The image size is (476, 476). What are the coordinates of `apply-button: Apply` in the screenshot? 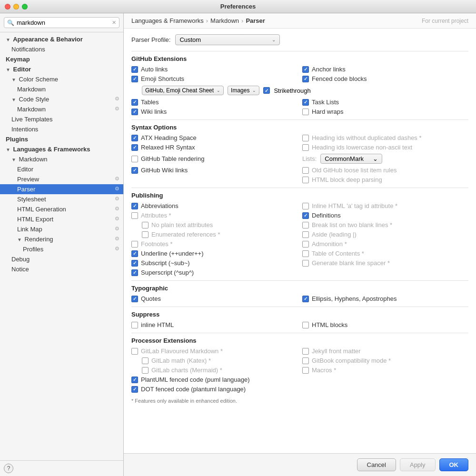 It's located at (418, 465).